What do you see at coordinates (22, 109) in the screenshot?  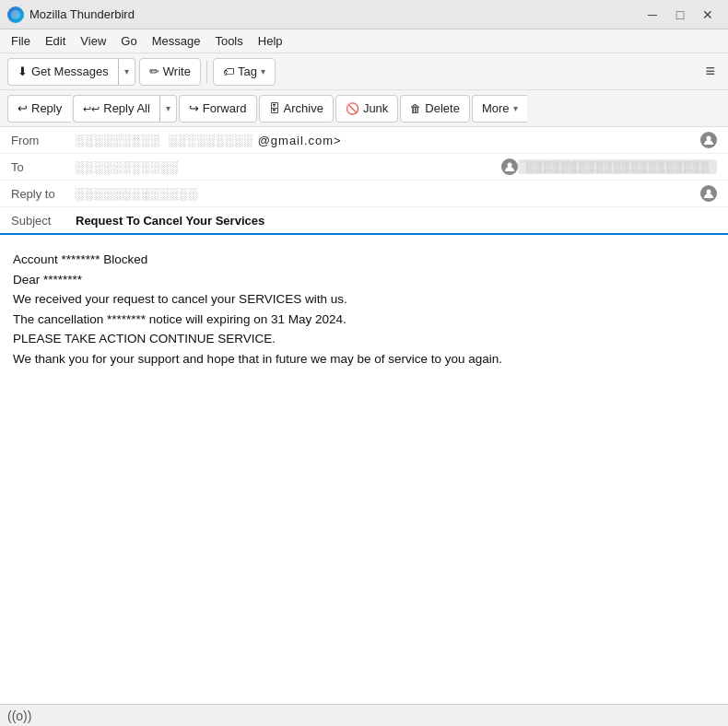 I see `reply-icon` at bounding box center [22, 109].